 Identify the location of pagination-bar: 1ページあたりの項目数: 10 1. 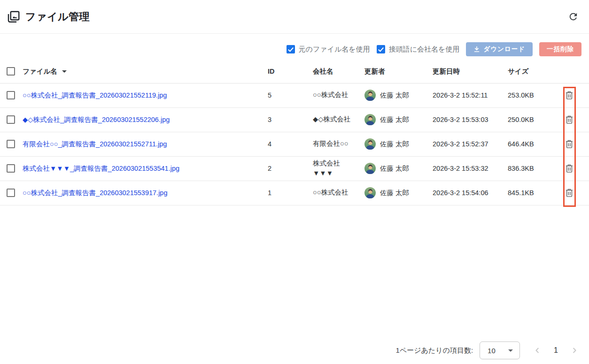
(492, 350).